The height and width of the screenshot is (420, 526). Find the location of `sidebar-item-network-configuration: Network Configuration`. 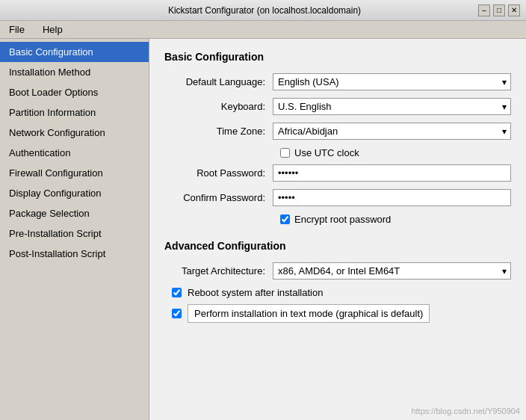

sidebar-item-network-configuration: Network Configuration is located at coordinates (75, 133).